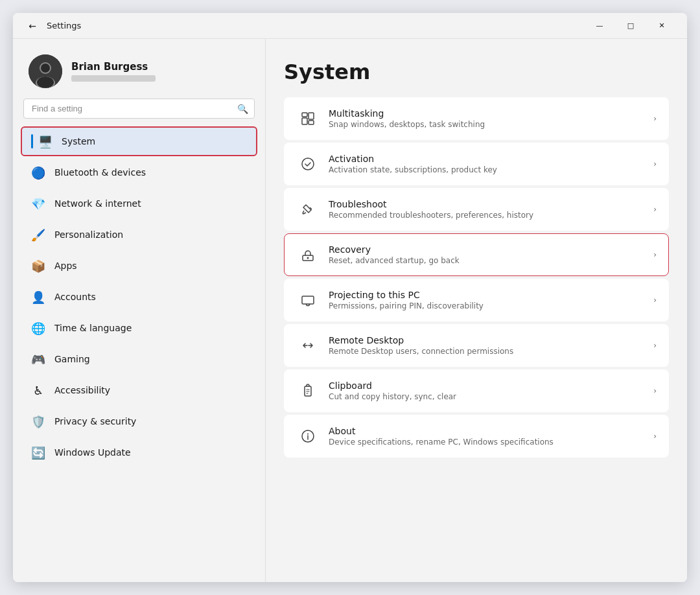 Image resolution: width=700 pixels, height=595 pixels. Describe the element at coordinates (38, 421) in the screenshot. I see `privacy-nav-icon: 🛡️` at that location.